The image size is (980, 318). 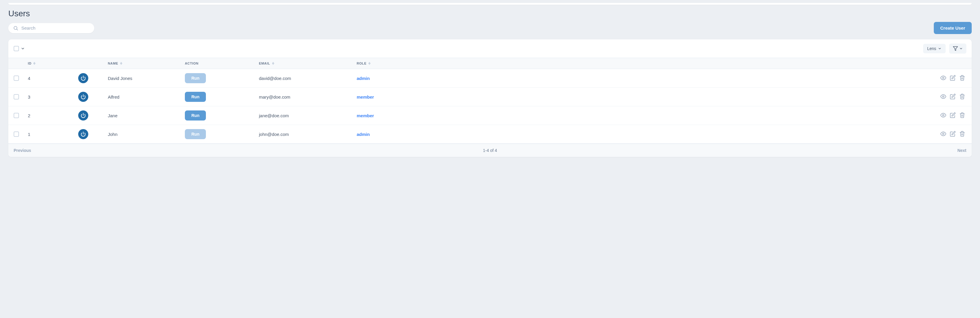 What do you see at coordinates (305, 64) in the screenshot?
I see `th-email: EMAIL` at bounding box center [305, 64].